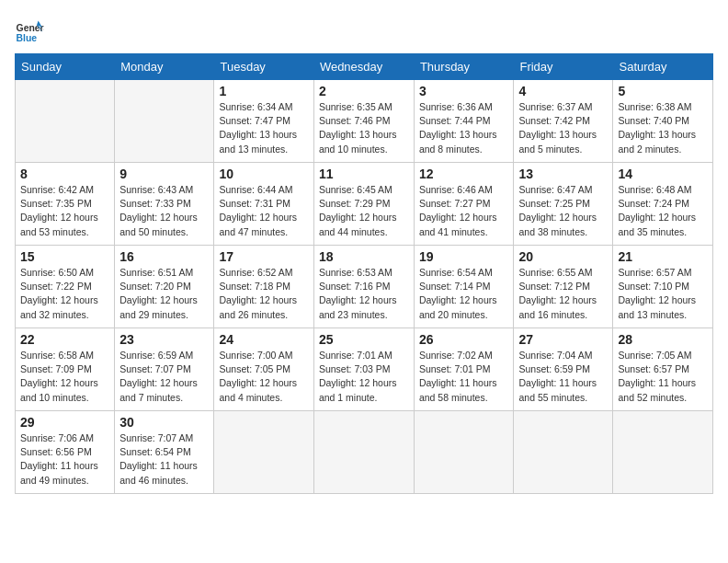 The image size is (728, 563). I want to click on day-info: Sunrise: 6:37 AMSunset: 7:42 PMDaylight:…, so click(563, 129).